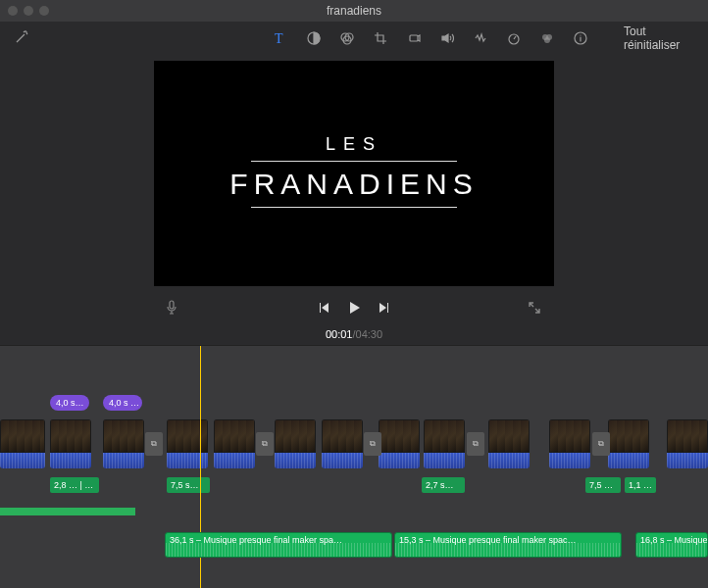 Image resolution: width=708 pixels, height=588 pixels. Describe the element at coordinates (75, 485) in the screenshot. I see `audio-adjust-clip: 2,8 … | …` at that location.